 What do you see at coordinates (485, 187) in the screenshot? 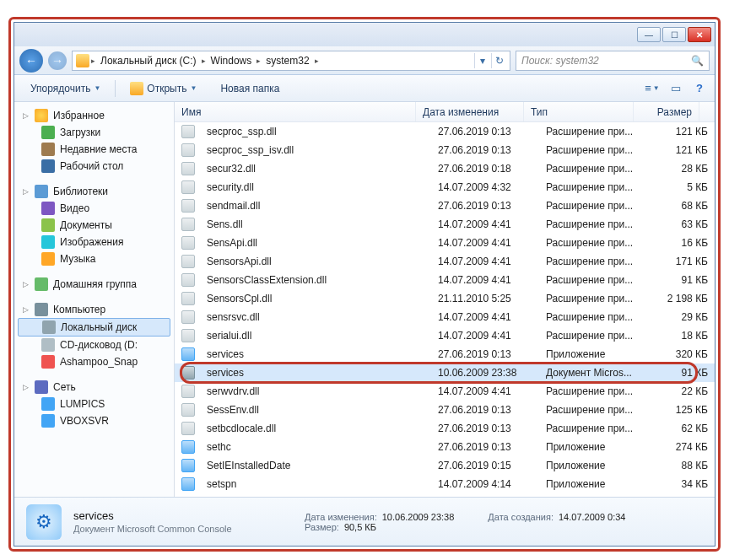
I see `file-date: 14.07.2009 4:32` at bounding box center [485, 187].